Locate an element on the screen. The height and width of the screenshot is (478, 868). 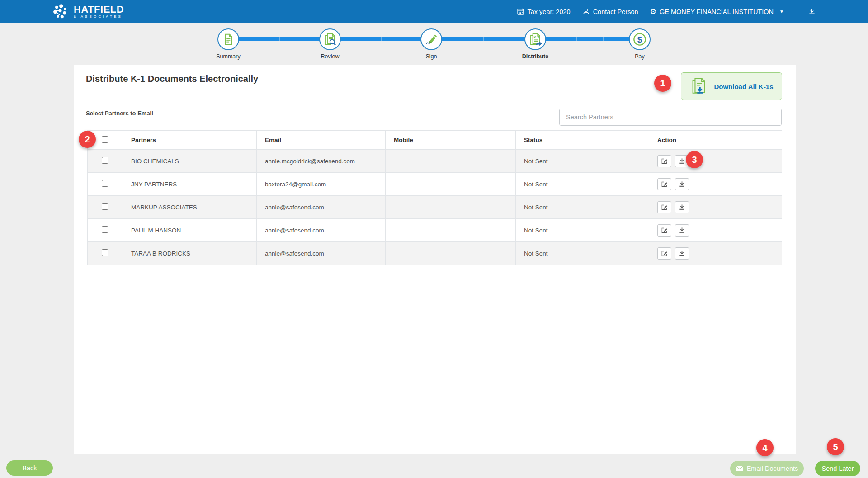
partner-email: annie.mcgoldrick@safesend.com is located at coordinates (321, 161).